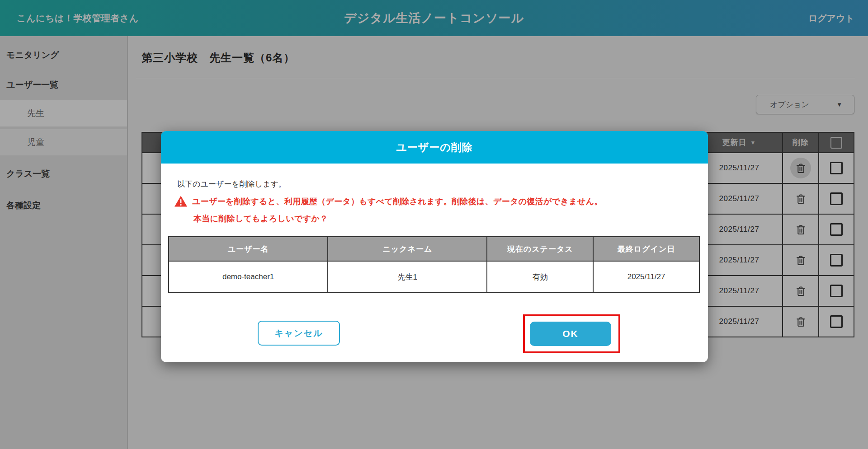 The height and width of the screenshot is (449, 868). What do you see at coordinates (646, 249) in the screenshot?
I see `col-last-login: 最終ログイン日` at bounding box center [646, 249].